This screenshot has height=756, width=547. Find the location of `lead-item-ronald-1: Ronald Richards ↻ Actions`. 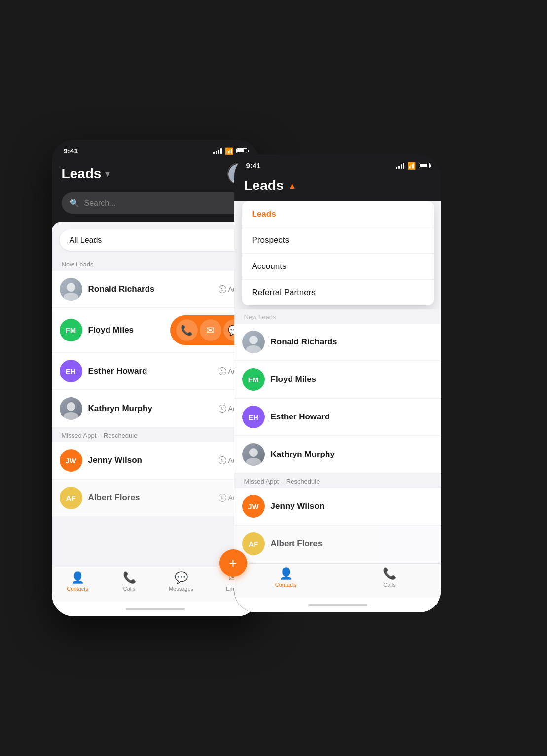

lead-item-ronald-1: Ronald Richards ↻ Actions is located at coordinates (155, 289).